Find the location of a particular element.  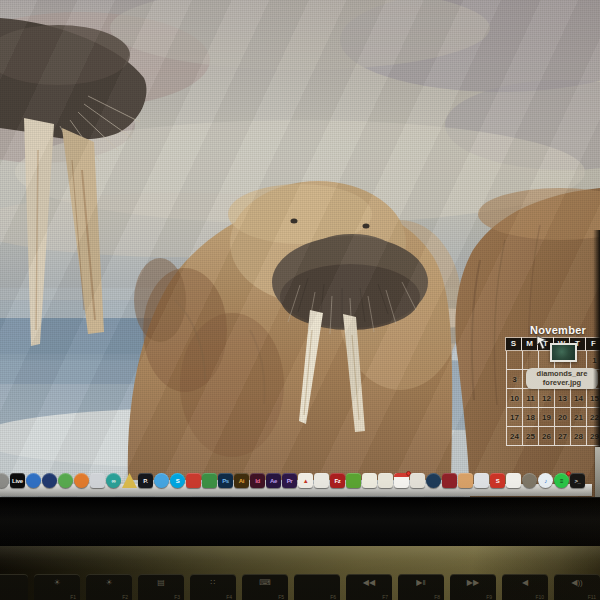

calendar-day-cell: 25 is located at coordinates (531, 436).